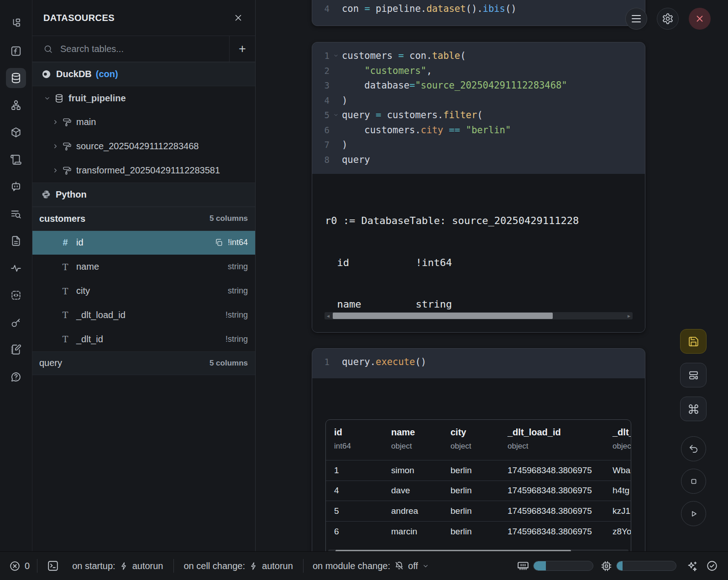 The width and height of the screenshot is (728, 580). Describe the element at coordinates (646, 566) in the screenshot. I see `cpu-meter` at that location.